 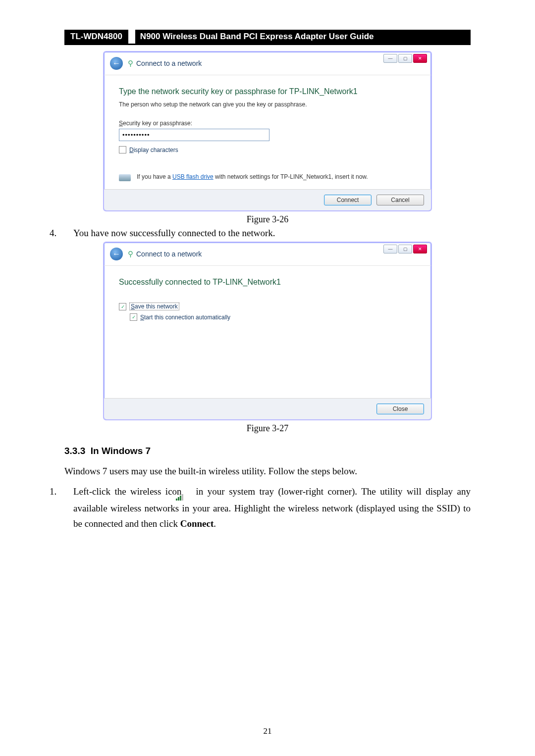 I want to click on step-4: 4.You have now successfully connected to…, so click(x=268, y=233).